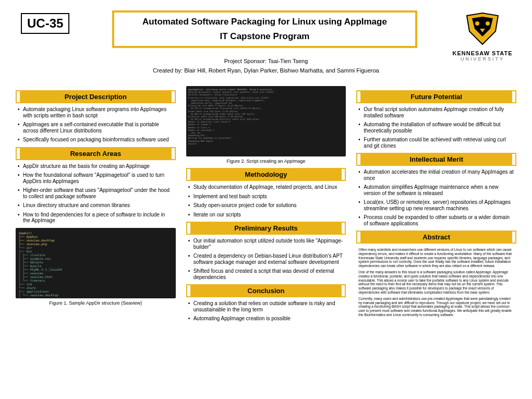  Describe the element at coordinates (265, 29) in the screenshot. I see `title-block: Automated Software Packaging for Linux u…` at that location.